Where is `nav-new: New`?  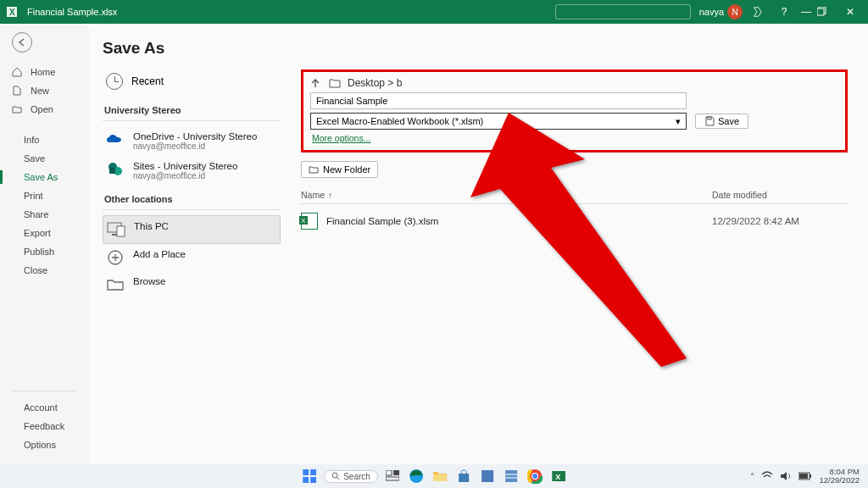
nav-new: New is located at coordinates (44, 91).